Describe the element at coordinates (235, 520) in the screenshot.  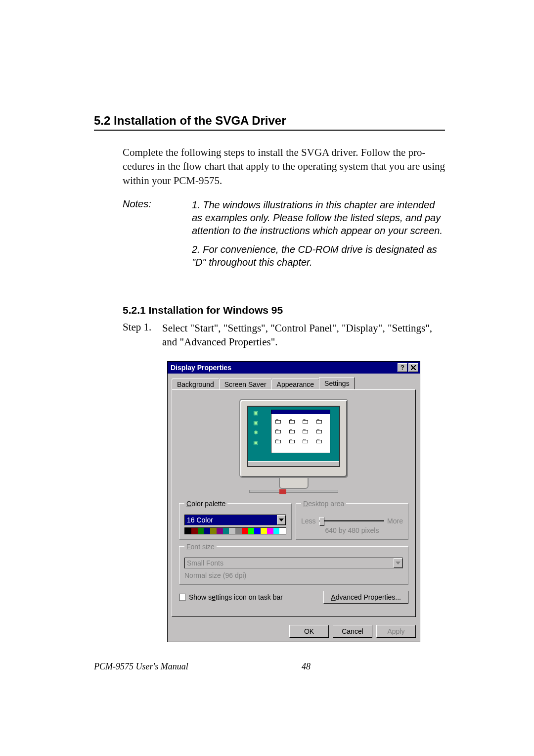
I see `color-palette-group: Color palette 16 Color` at that location.